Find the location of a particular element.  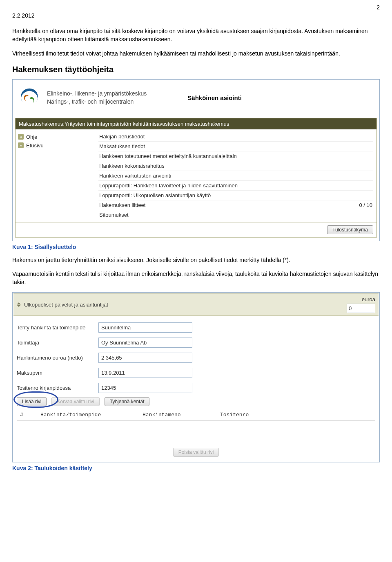

col-hankinta: Hankinta/toimenpide is located at coordinates (85, 415).